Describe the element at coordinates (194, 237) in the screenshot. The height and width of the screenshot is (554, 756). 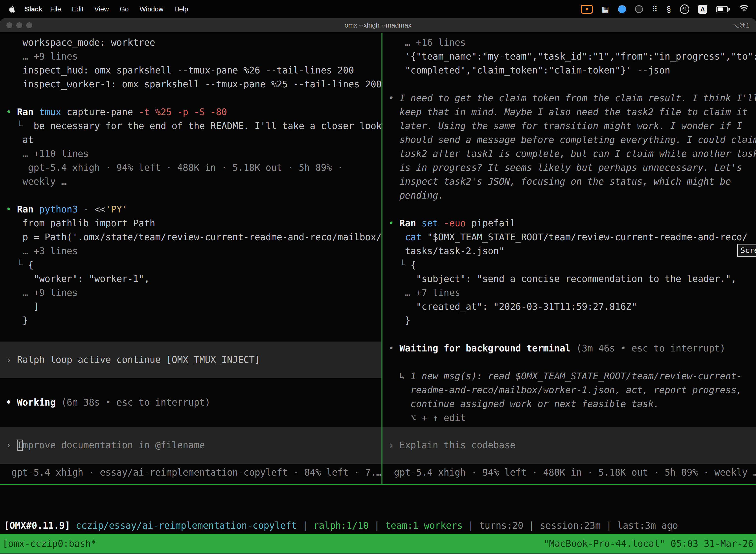
I see `terminal-line: p = Path('.omx/state/team/review-current…` at that location.